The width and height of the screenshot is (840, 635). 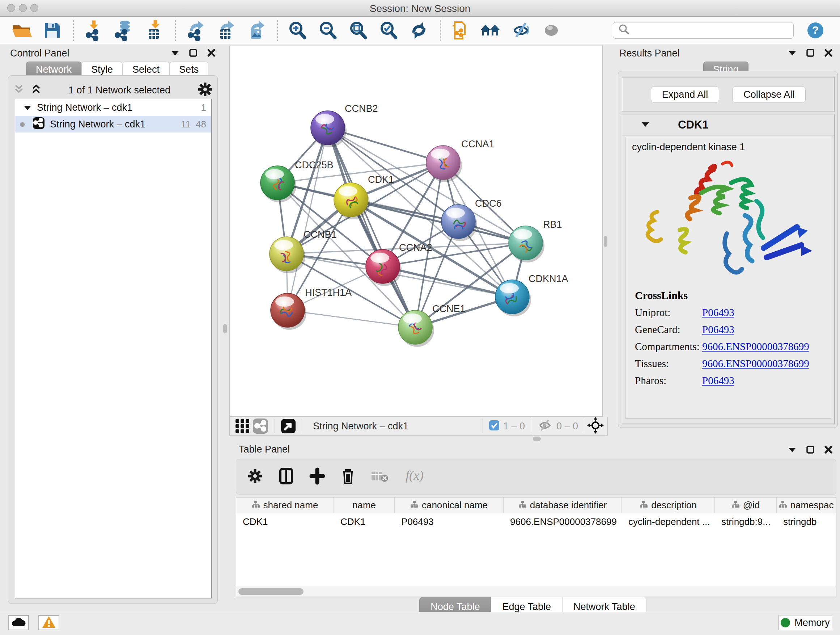 I want to click on section-collapse-icon, so click(x=646, y=125).